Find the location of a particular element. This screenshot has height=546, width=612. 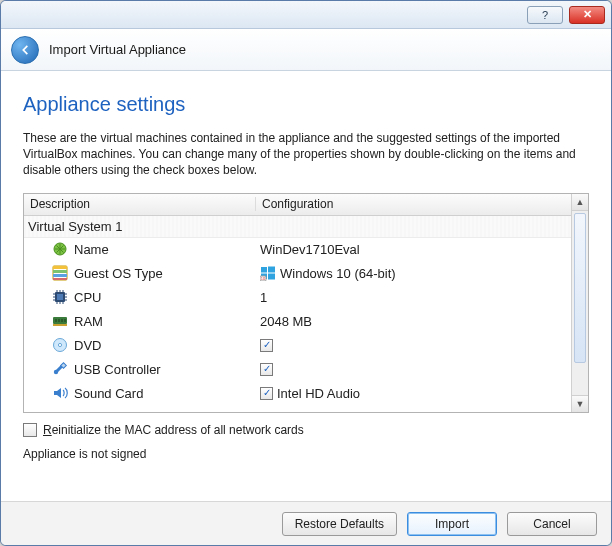

below-table: Reinitialize the MAC address of all netw… is located at coordinates (306, 442).